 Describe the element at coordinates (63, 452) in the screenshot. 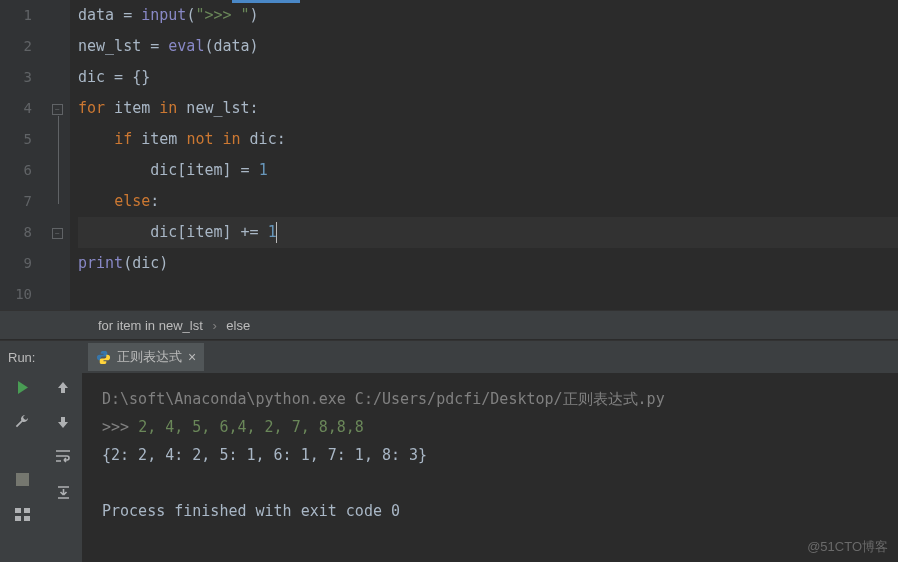

I see `run-toolbar-mid` at that location.